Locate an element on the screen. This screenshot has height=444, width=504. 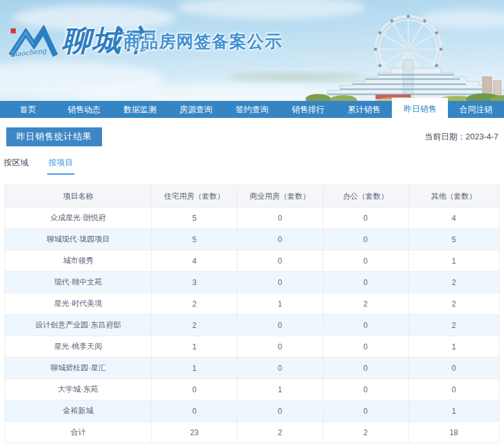
distant-shoreline is located at coordinates (296, 77).